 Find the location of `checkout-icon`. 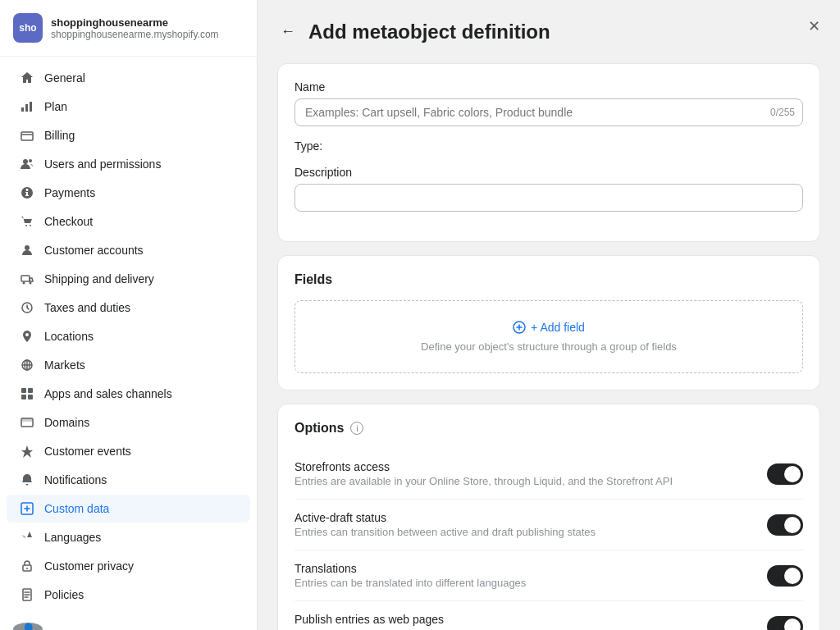

checkout-icon is located at coordinates (27, 221).